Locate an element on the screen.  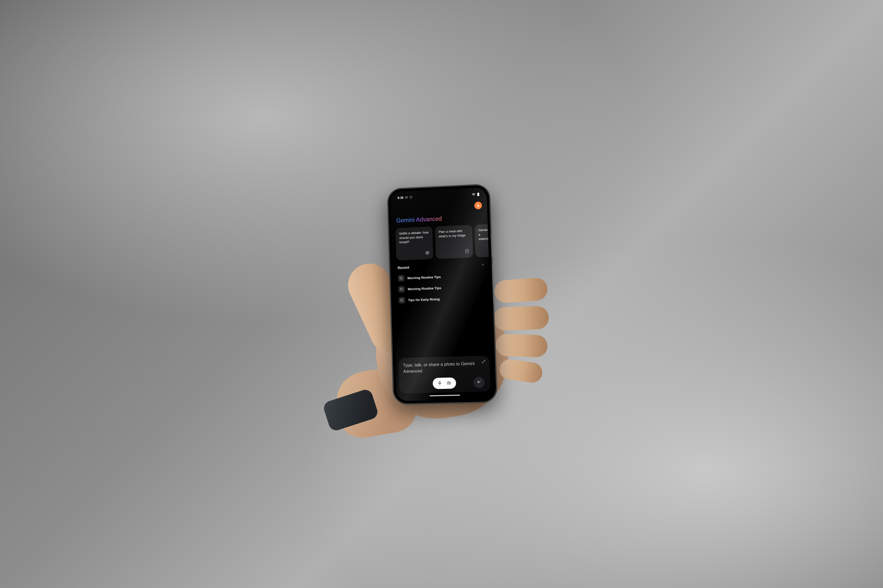
recent-item-title: Tips for Early Rising is located at coordinates (424, 299).